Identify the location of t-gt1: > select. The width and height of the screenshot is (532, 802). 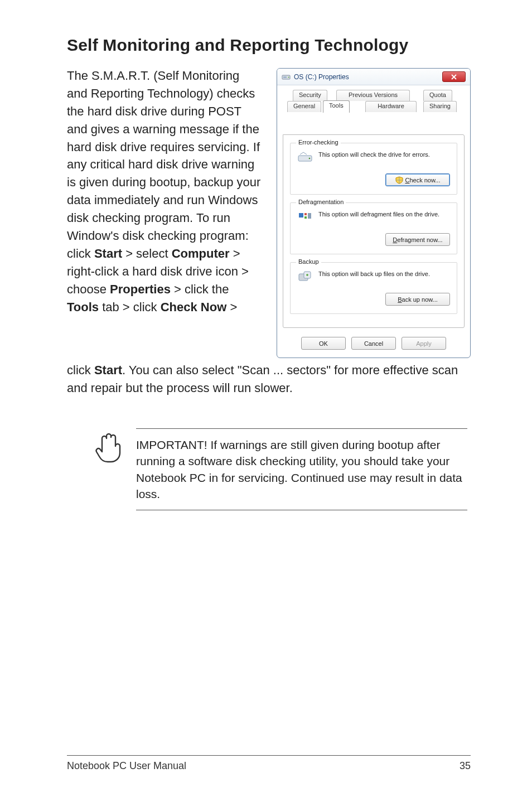
(147, 253).